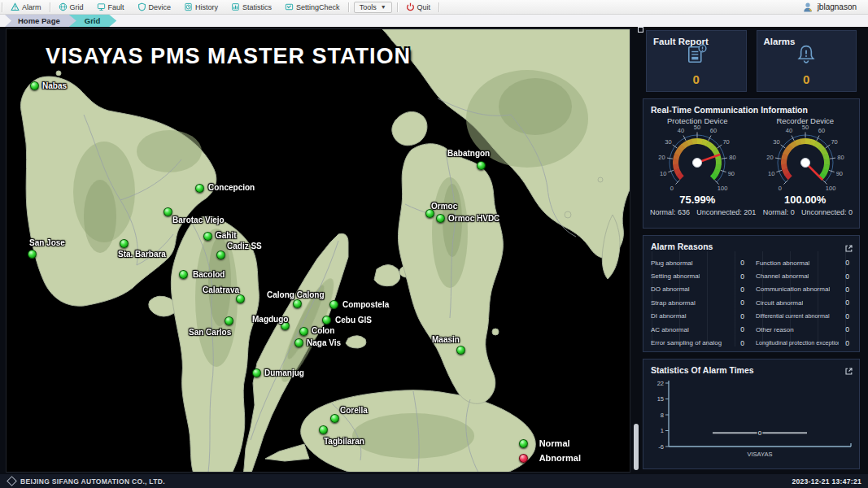  I want to click on station-label: Calong Calong, so click(296, 295).